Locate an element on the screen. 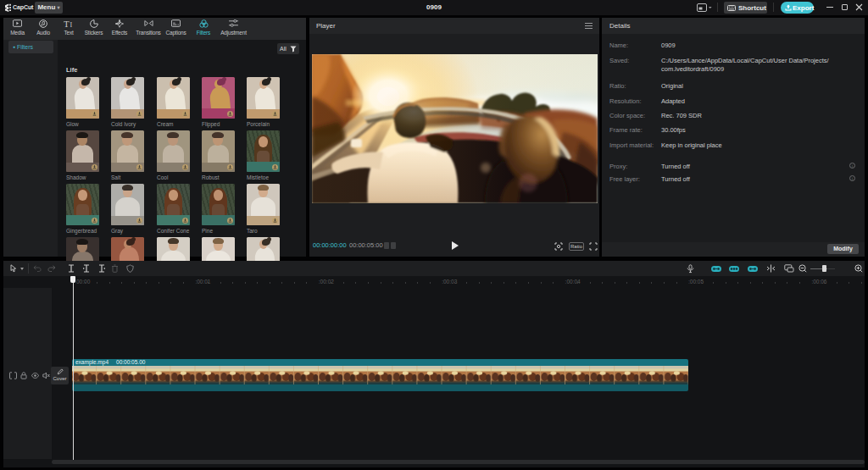 The height and width of the screenshot is (470, 868). svg-text: I is located at coordinates (71, 25).